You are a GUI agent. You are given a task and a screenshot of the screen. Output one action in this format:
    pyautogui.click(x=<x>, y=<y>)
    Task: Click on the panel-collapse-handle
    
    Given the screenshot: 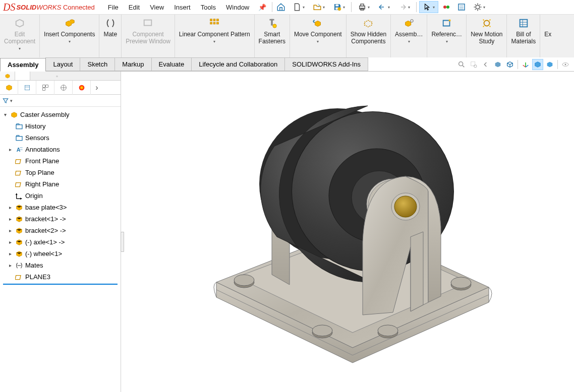 What is the action you would take?
    pyautogui.click(x=122, y=242)
    